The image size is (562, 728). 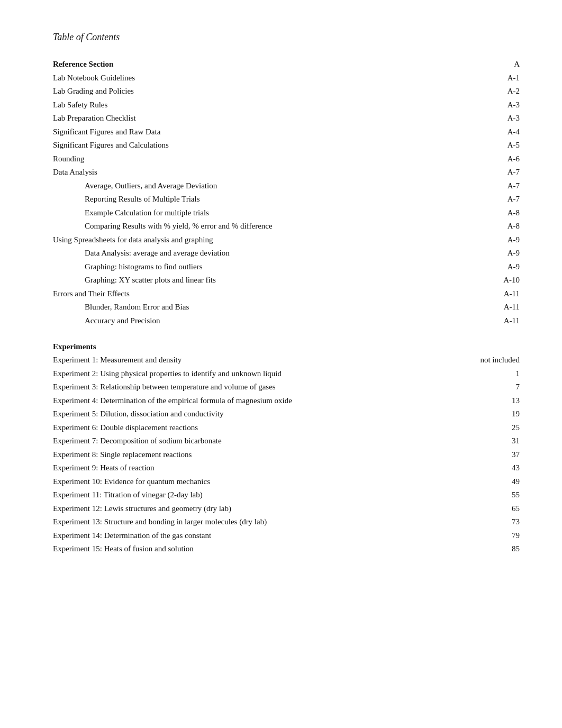 I want to click on toc-item-label: Lab Notebook Guidelines, so click(x=265, y=78).